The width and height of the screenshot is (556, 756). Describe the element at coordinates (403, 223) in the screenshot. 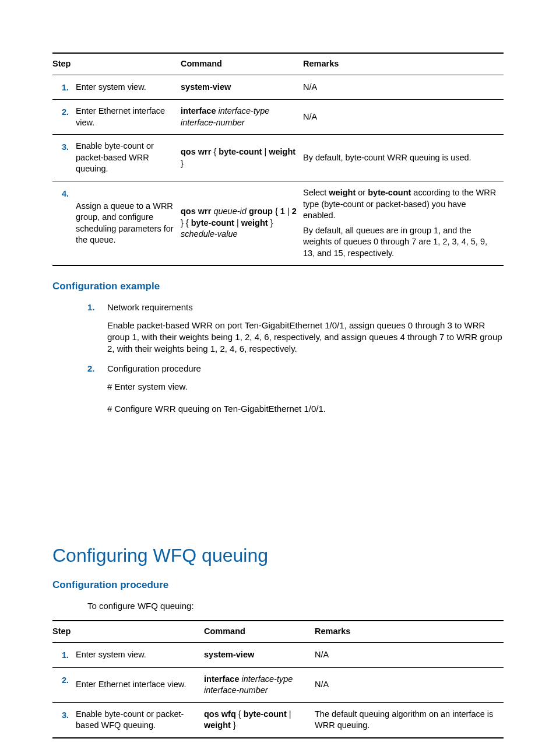

I see `remarks-cell: Select weight or byte-count according to…` at that location.